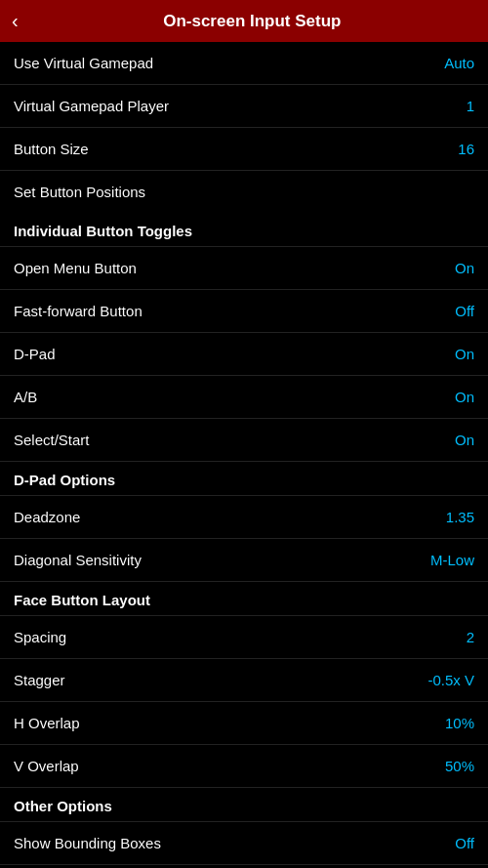 The width and height of the screenshot is (488, 868). What do you see at coordinates (244, 560) in the screenshot?
I see `row-diagonal-sensitivity: Diagonal Sensitivity M-Low` at bounding box center [244, 560].